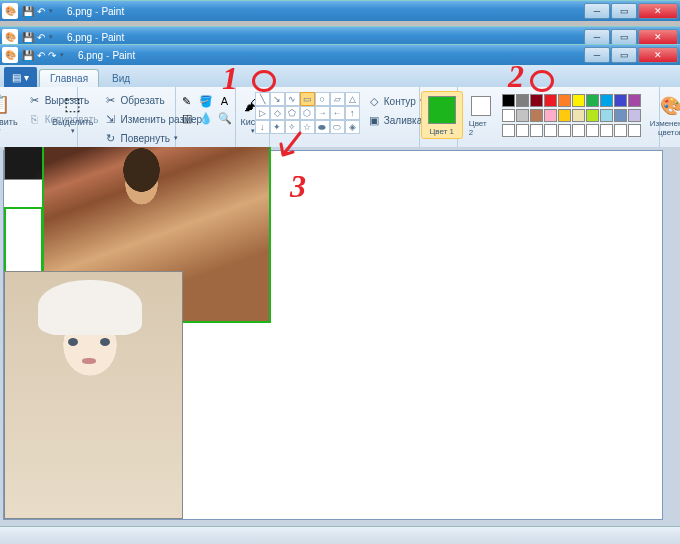  I want to click on edit-colors-button: 🎨 Изменение цветов, so click(662, 116).